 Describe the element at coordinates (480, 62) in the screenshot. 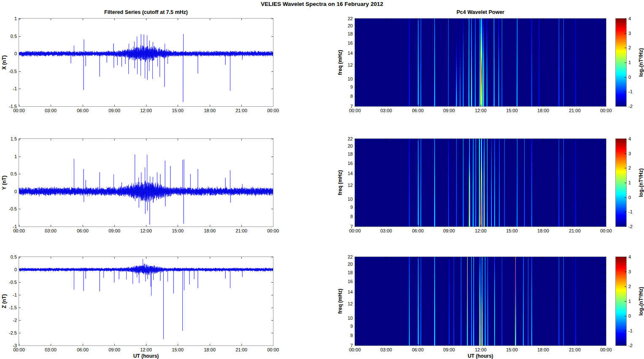

I see `panel-x-wavelet-power: Pc4 Wavelet Power freq (mHz) 22201816141…` at that location.